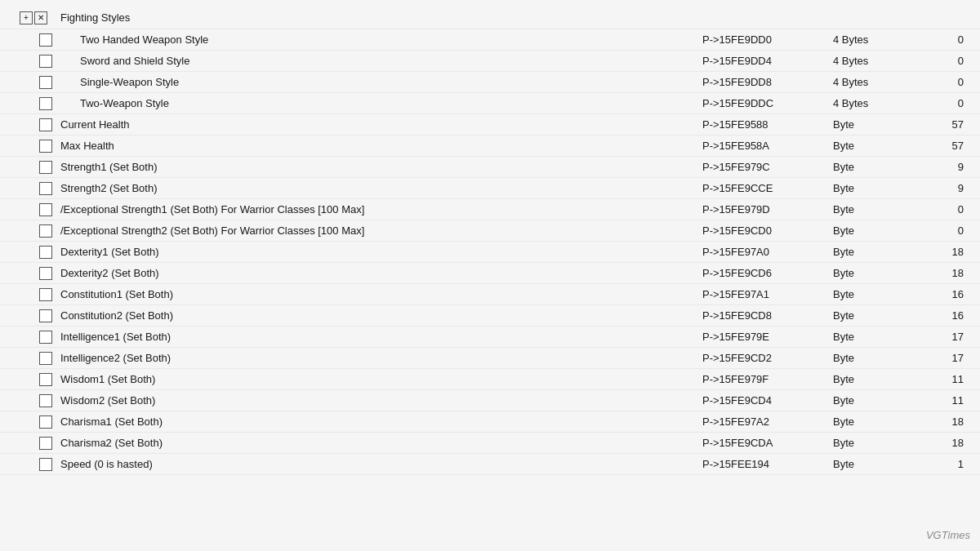 The width and height of the screenshot is (980, 551). What do you see at coordinates (380, 60) in the screenshot?
I see `row-name: Sword and Shield Style` at bounding box center [380, 60].